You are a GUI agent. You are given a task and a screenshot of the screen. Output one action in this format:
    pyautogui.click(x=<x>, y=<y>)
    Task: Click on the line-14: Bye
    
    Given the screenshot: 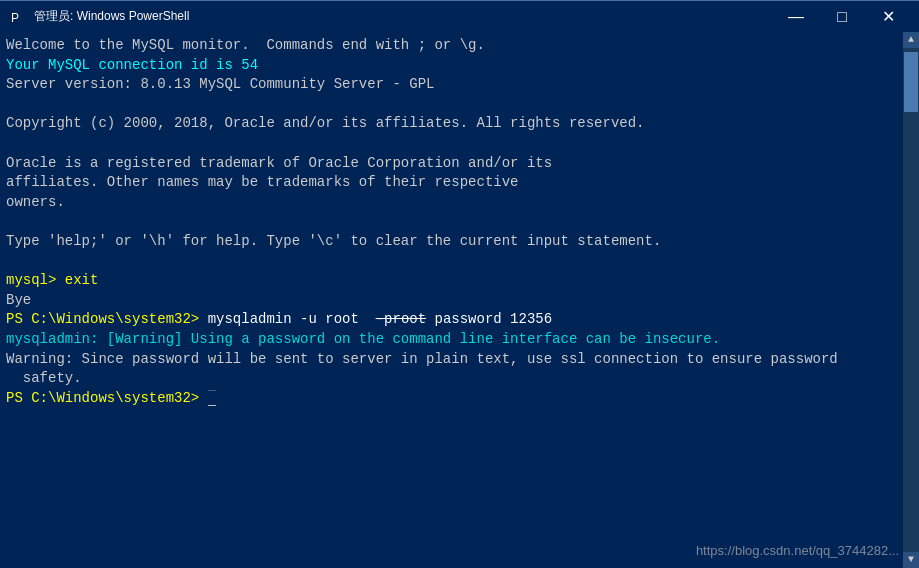 What is the action you would take?
    pyautogui.click(x=460, y=301)
    